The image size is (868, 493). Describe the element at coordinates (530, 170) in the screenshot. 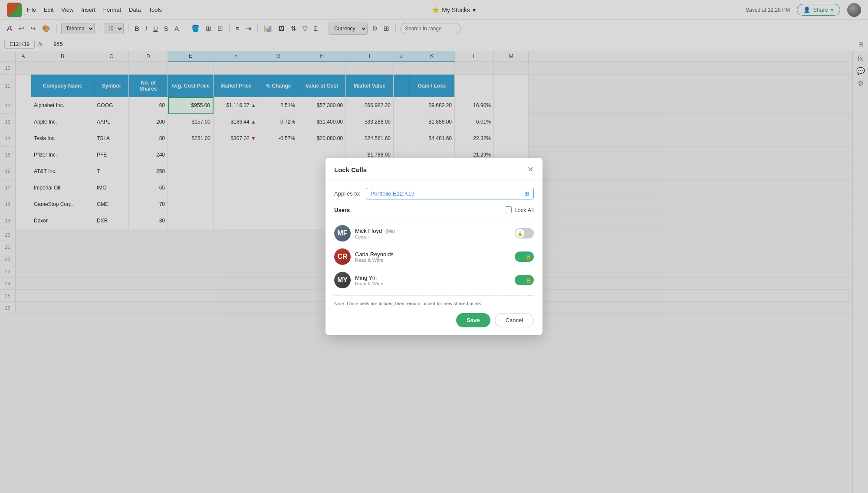

I see `dialog-close-button: ✕` at that location.